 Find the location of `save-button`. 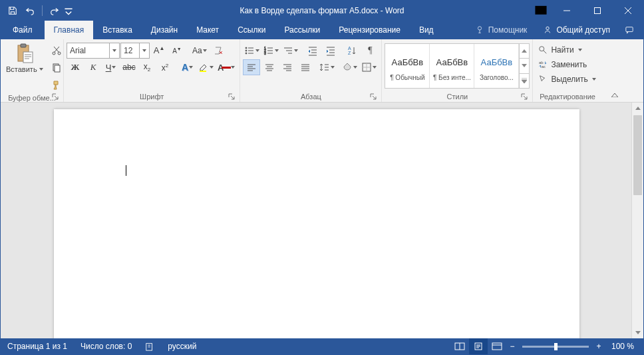

save-button is located at coordinates (13, 11).